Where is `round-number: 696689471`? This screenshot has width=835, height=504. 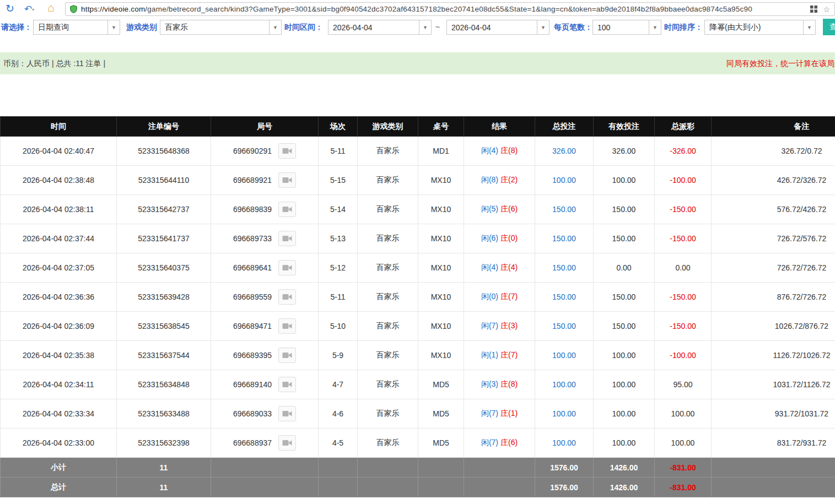
round-number: 696689471 is located at coordinates (252, 326).